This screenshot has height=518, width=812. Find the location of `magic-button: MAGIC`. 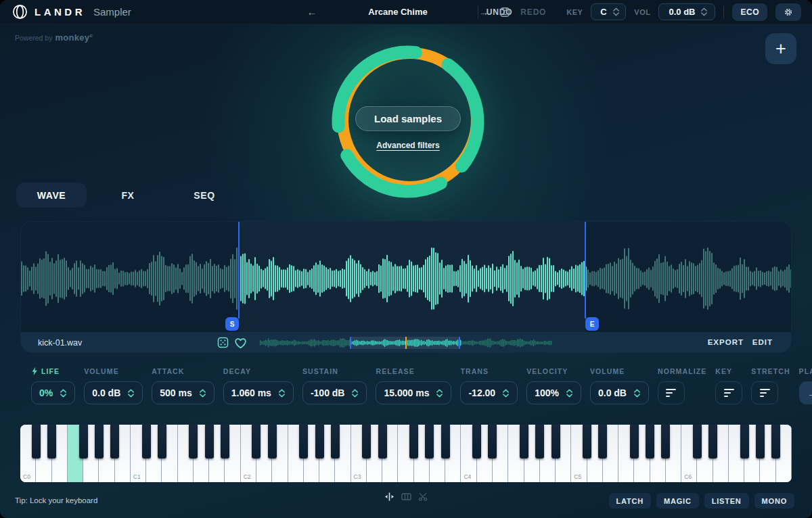

magic-button: MAGIC is located at coordinates (678, 500).